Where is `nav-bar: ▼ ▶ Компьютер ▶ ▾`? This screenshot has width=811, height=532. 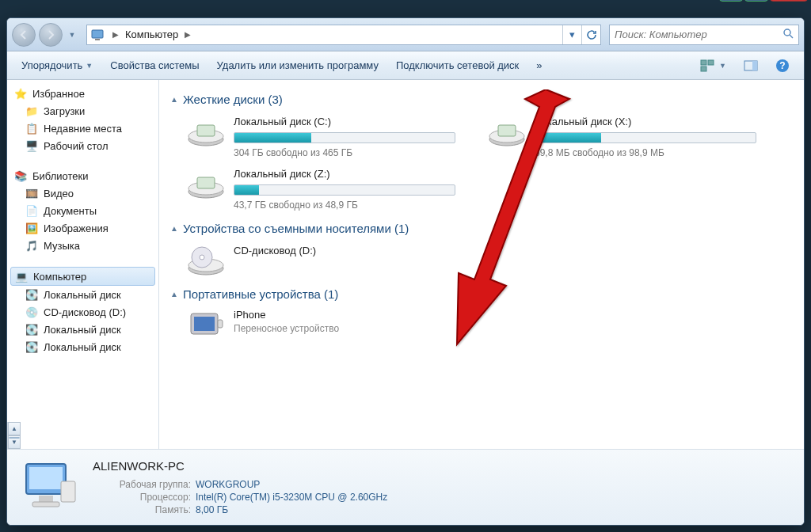
nav-bar: ▼ ▶ Компьютер ▶ ▾ is located at coordinates (406, 35).